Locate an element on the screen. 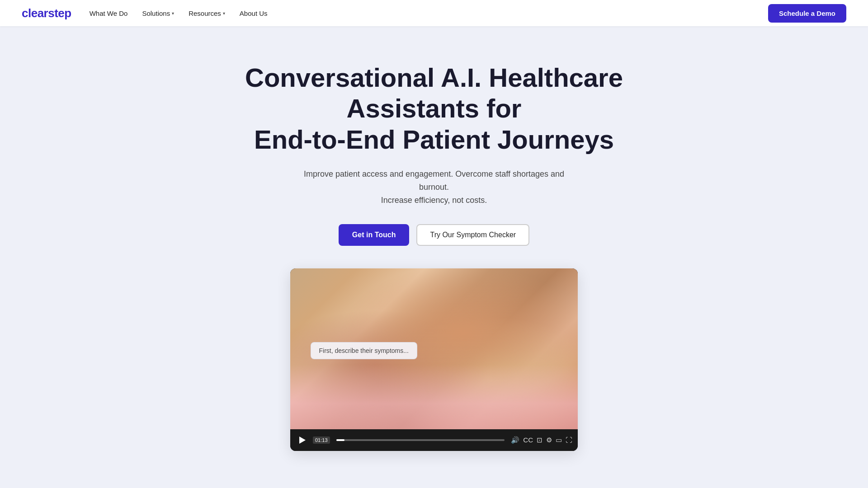 This screenshot has width=868, height=488. try-symptom-checker-button: Try Our Symptom Checker is located at coordinates (473, 235).